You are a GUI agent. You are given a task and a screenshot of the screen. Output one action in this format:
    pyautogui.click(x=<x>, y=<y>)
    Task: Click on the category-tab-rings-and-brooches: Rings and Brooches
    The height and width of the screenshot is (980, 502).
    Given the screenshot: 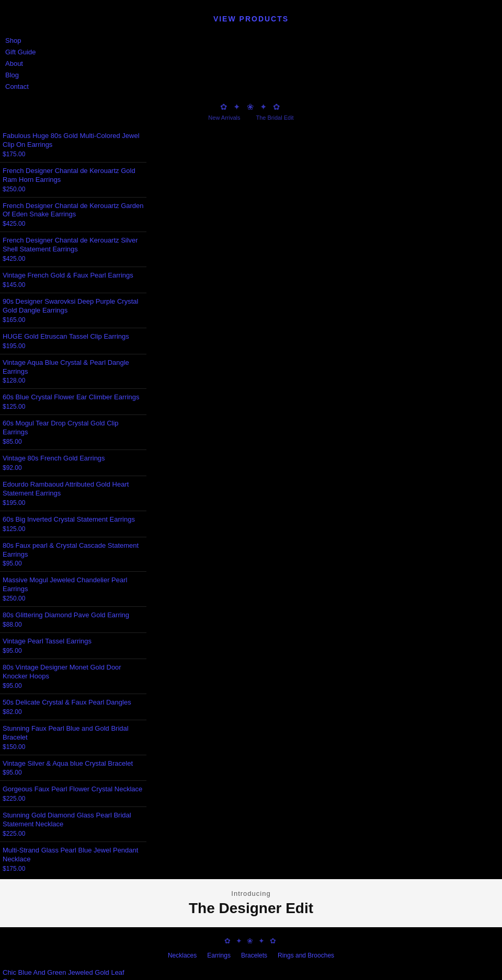 What is the action you would take?
    pyautogui.click(x=306, y=955)
    